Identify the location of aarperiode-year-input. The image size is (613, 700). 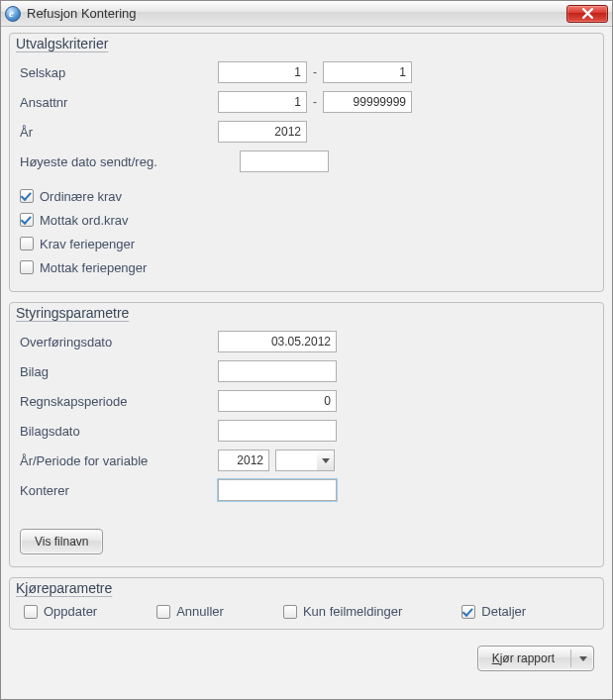
(244, 460).